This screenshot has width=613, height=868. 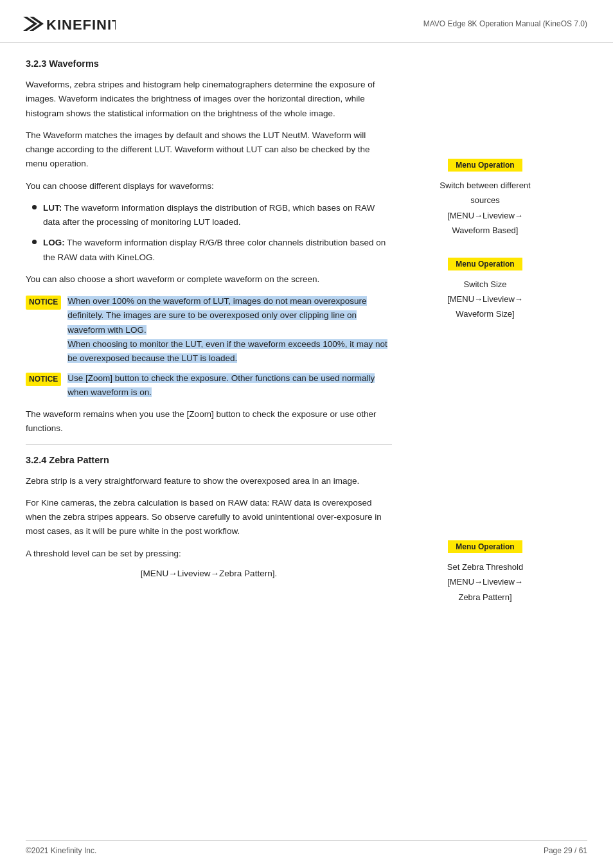 What do you see at coordinates (209, 150) in the screenshot?
I see `waveforms-para2: The Waveform matches the images by defau…` at bounding box center [209, 150].